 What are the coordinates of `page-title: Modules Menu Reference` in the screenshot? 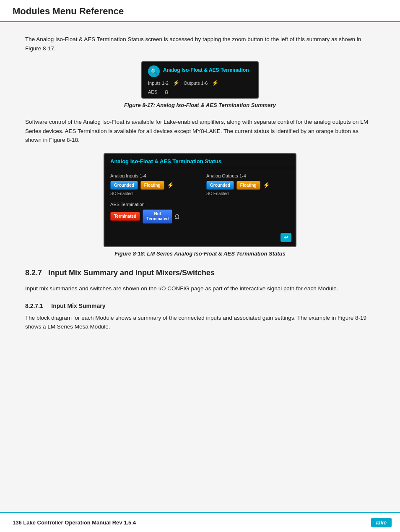 It's located at (68, 11).